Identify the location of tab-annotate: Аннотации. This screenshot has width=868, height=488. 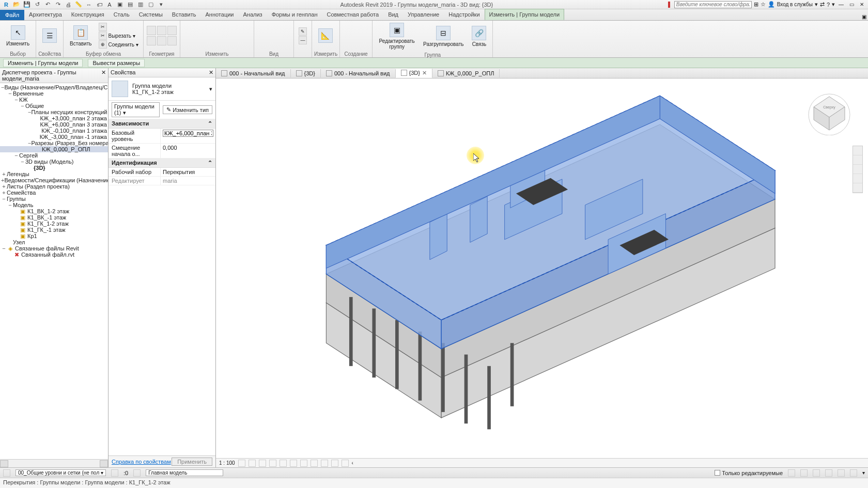
(220, 14).